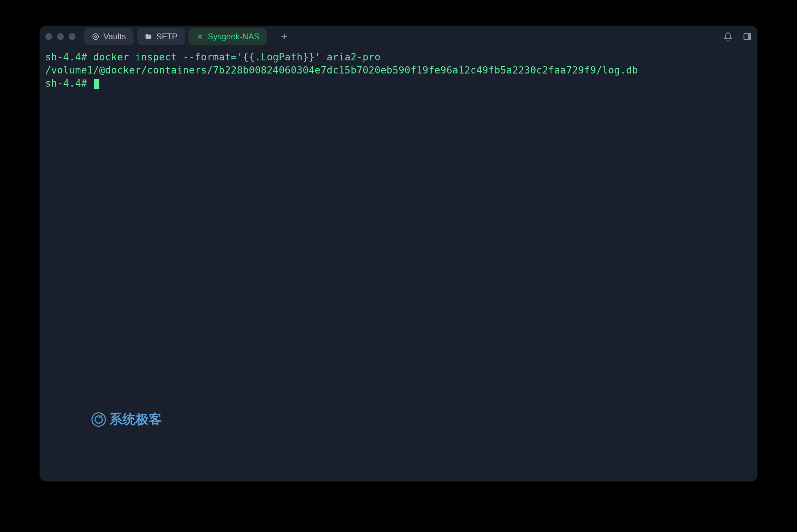 This screenshot has height=532, width=797. What do you see at coordinates (728, 37) in the screenshot?
I see `notifications-icon` at bounding box center [728, 37].